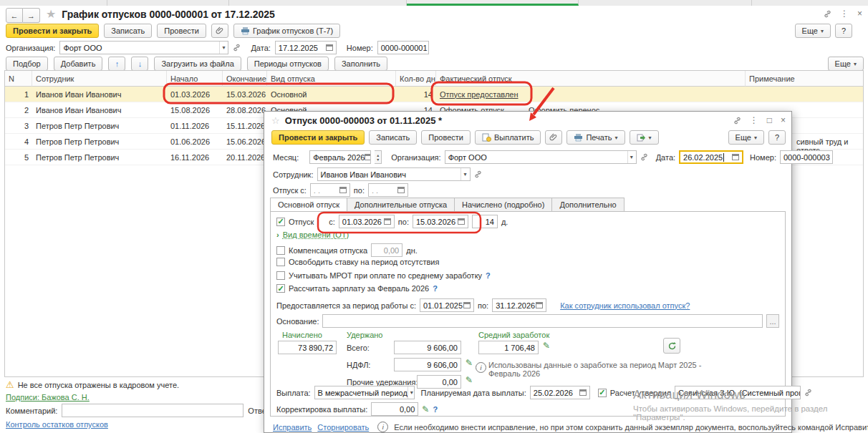 The height and width of the screenshot is (433, 868). What do you see at coordinates (281, 222) in the screenshot?
I see `vacation-checkbox: ✓` at bounding box center [281, 222].